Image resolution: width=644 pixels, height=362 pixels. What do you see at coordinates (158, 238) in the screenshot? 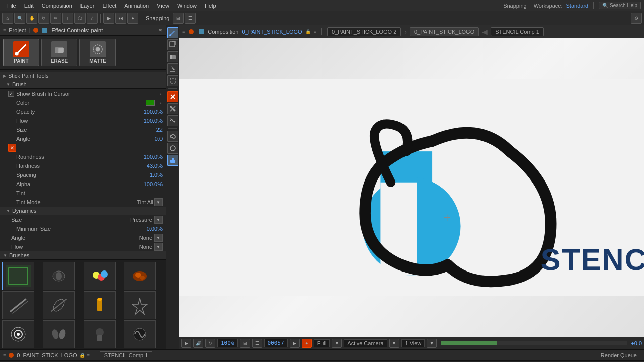
I see `dynamics-angle-dd: ▼` at bounding box center [158, 238].